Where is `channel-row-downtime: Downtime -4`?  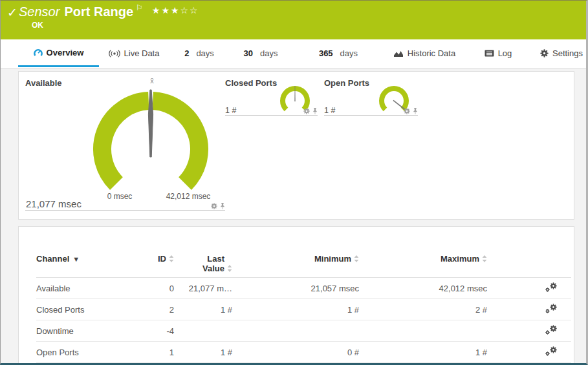 channel-row-downtime: Downtime -4 is located at coordinates (304, 331).